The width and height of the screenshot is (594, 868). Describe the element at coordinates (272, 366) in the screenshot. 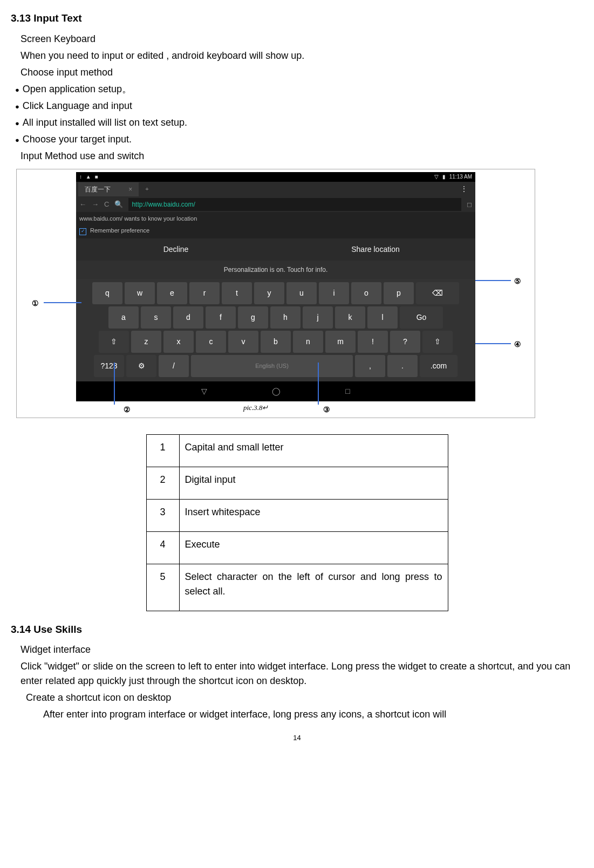

I see `key-spacebar: English (US)` at that location.